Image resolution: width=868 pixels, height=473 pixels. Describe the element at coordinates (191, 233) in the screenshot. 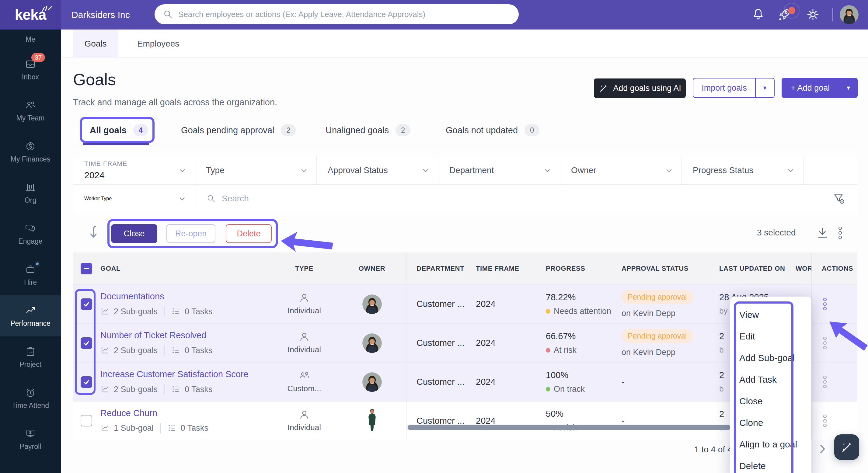

I see `bulk-reopen-button: Re-open` at that location.